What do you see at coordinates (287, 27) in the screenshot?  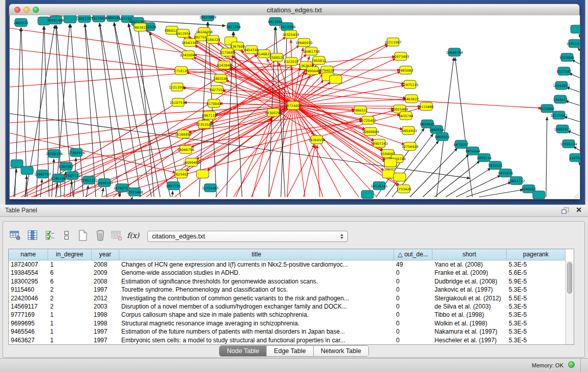 I see `network-node: 19218586` at bounding box center [287, 27].